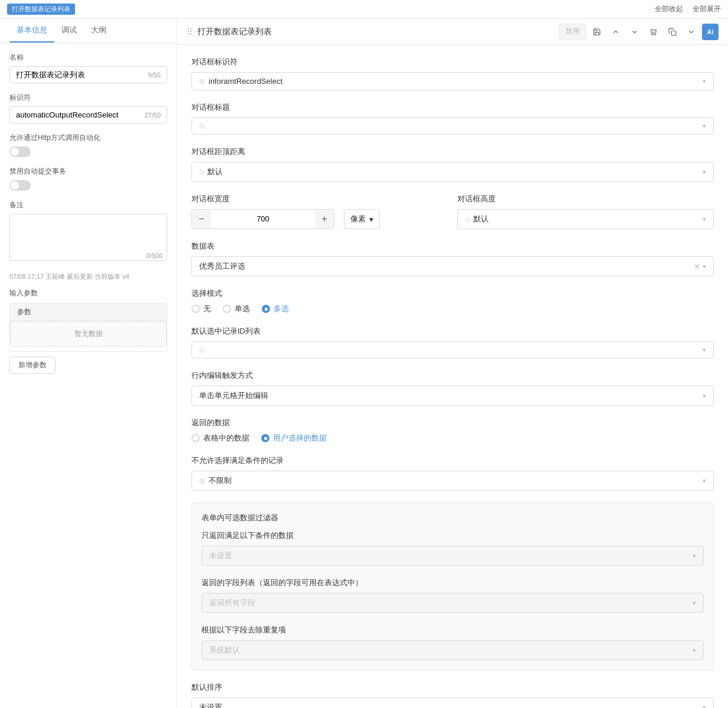 The height and width of the screenshot is (708, 728). I want to click on auto-submit-toggle, so click(20, 185).